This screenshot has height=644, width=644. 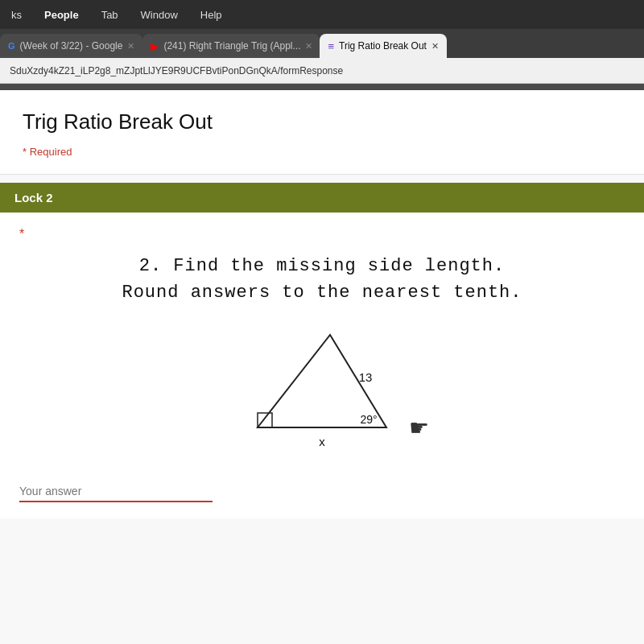 I want to click on tab-label: (241) Right Triangle Trig (Appl..., so click(x=232, y=46).